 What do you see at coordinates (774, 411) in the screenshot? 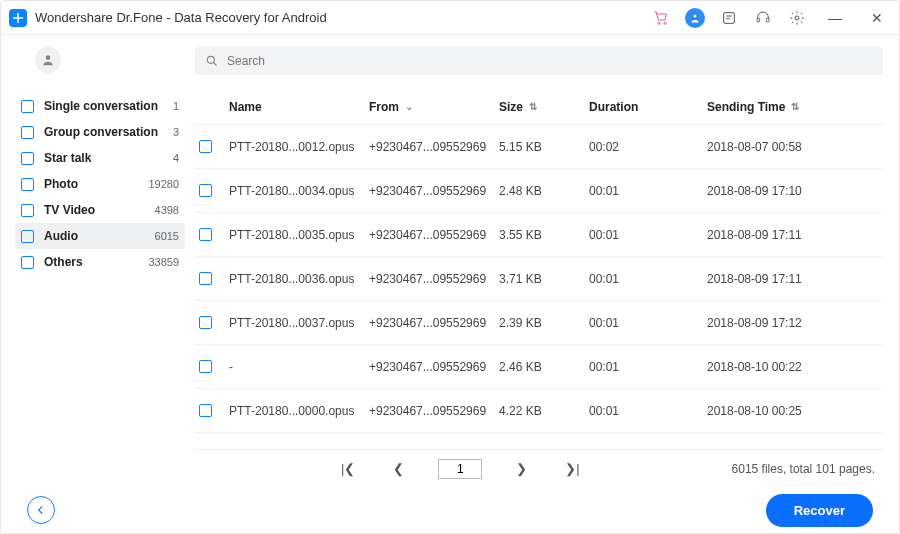
I see `cell-sending-time: 2018-08-10 00:25` at bounding box center [774, 411].